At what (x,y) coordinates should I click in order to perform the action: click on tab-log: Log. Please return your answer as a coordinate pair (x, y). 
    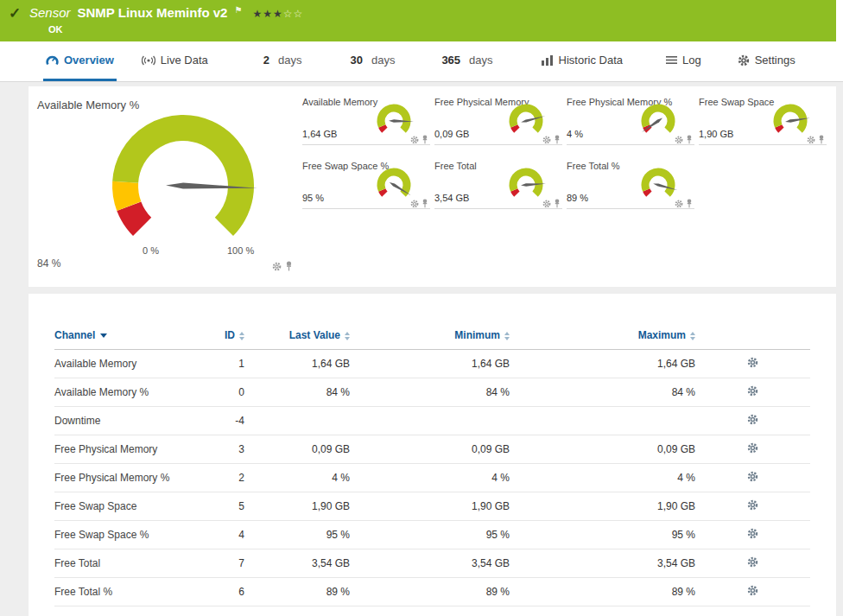
    Looking at the image, I should click on (684, 61).